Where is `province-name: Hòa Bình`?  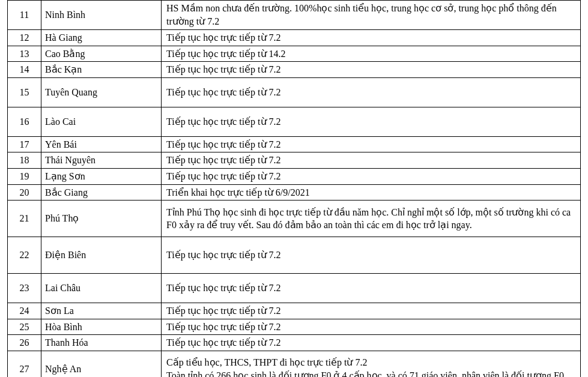
province-name: Hòa Bình is located at coordinates (102, 327).